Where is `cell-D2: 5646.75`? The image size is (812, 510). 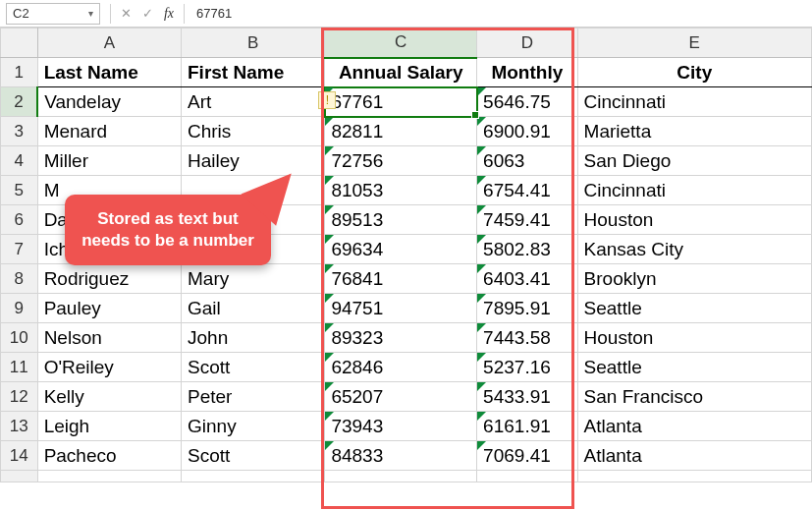
cell-D2: 5646.75 is located at coordinates (527, 102).